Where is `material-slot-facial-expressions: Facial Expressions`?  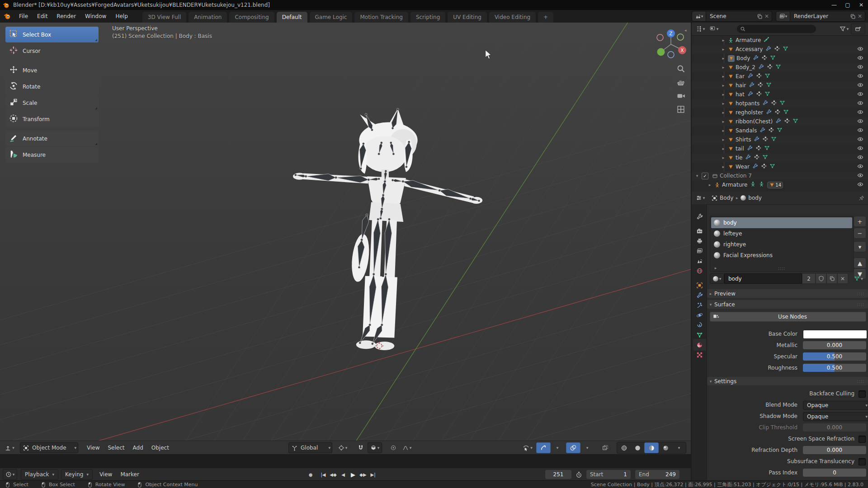 material-slot-facial-expressions: Facial Expressions is located at coordinates (782, 255).